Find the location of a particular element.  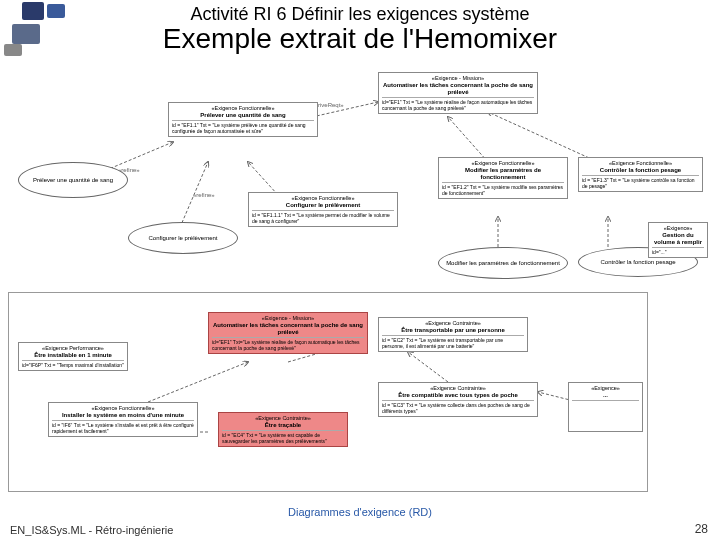

slide-title: Exemple extrait de l'Hemomixer is located at coordinates (360, 39).